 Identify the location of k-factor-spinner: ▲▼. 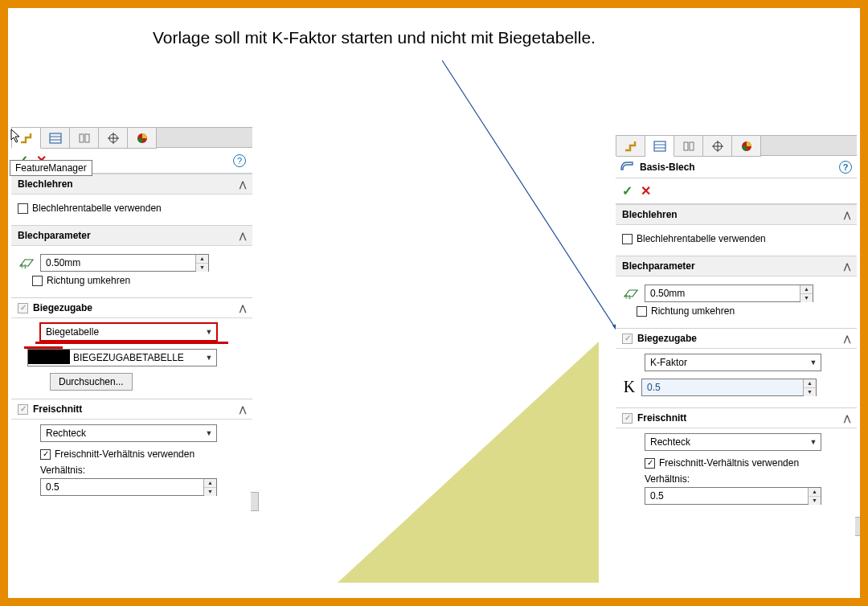
(809, 387).